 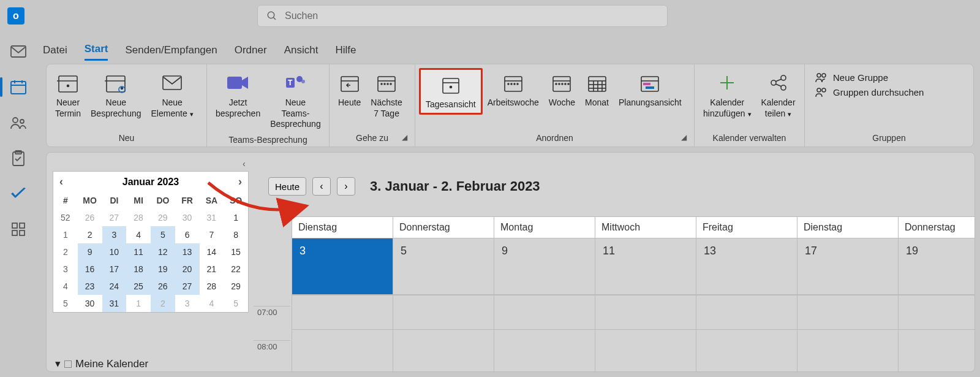 I want to click on mini-cal-day: 20, so click(x=187, y=269).